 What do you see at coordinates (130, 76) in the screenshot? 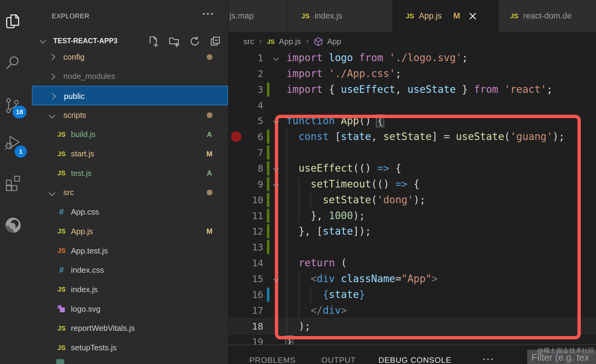
I see `tree-item-node_modules: node_modules` at bounding box center [130, 76].